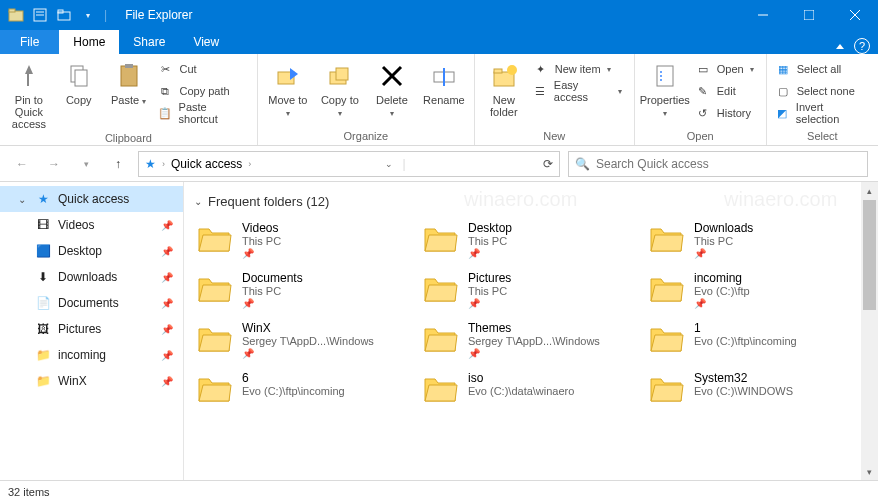  I want to click on paste-button: Paste ▾, so click(129, 88).